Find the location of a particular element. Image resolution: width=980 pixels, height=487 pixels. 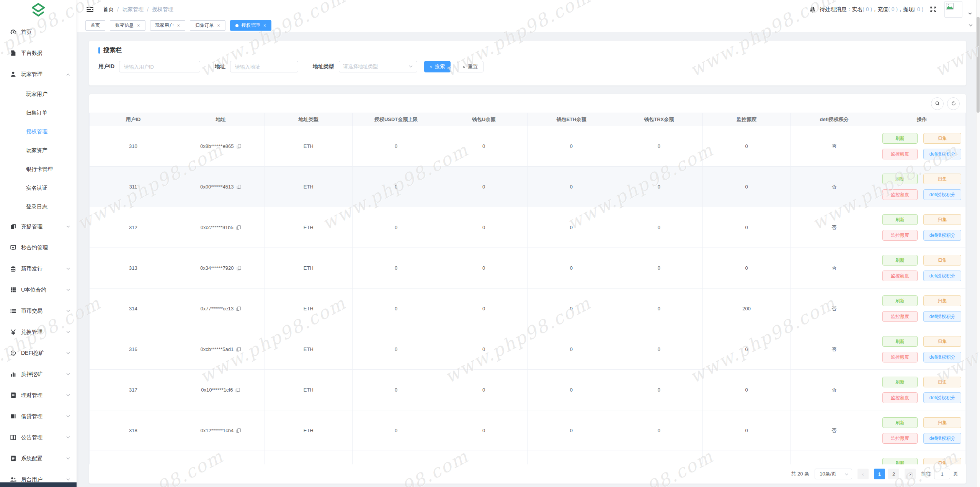

sidebar-item-9: DEFI挖矿 is located at coordinates (38, 353).